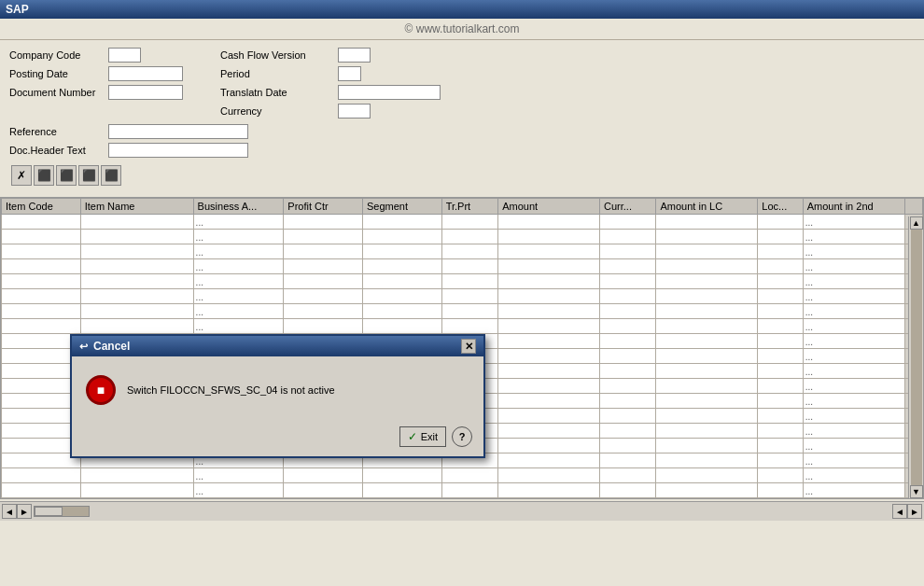 Image resolution: width=924 pixels, height=586 pixels. What do you see at coordinates (125, 55) in the screenshot?
I see `company-code-input` at bounding box center [125, 55].